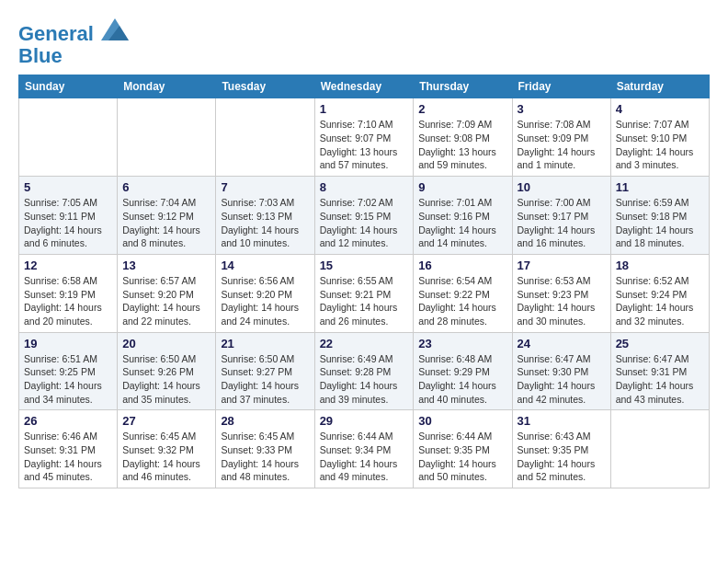 Image resolution: width=728 pixels, height=563 pixels. Describe the element at coordinates (364, 138) in the screenshot. I see `calendar-week-row: 1Sunrise: 7:10 AMSunset: 9:07 PMDaylight…` at that location.